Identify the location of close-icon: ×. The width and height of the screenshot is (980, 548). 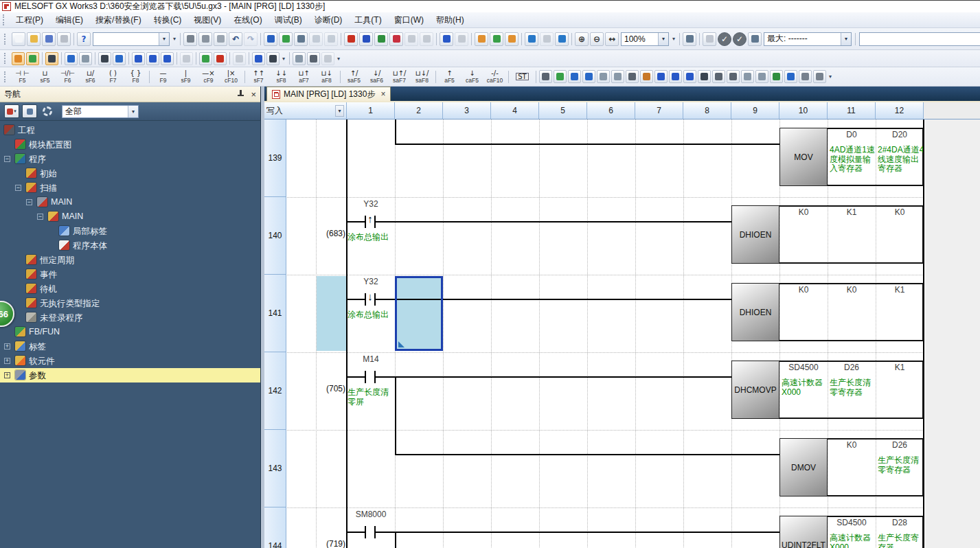
(253, 95).